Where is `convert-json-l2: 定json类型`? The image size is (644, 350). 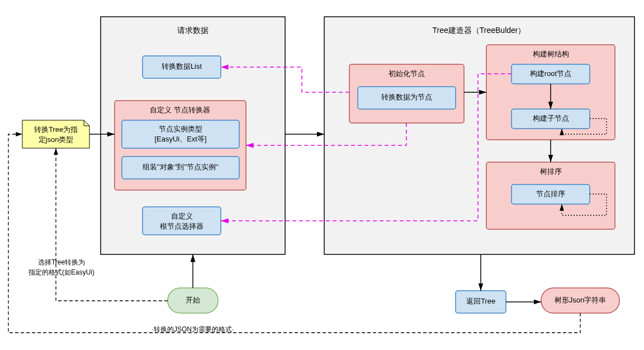
convert-json-l2: 定json类型 is located at coordinates (56, 140).